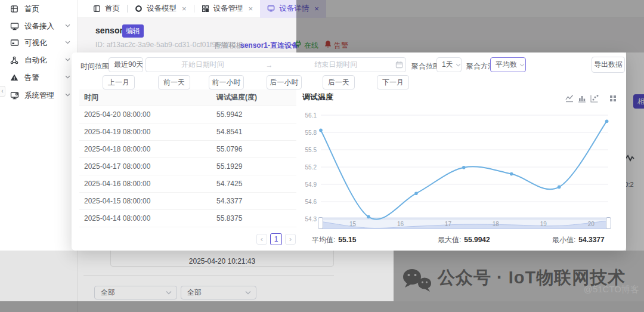  Describe the element at coordinates (275, 64) in the screenshot. I see `date-range-picker: 开始日期时间 → 结束日期时间` at that location.